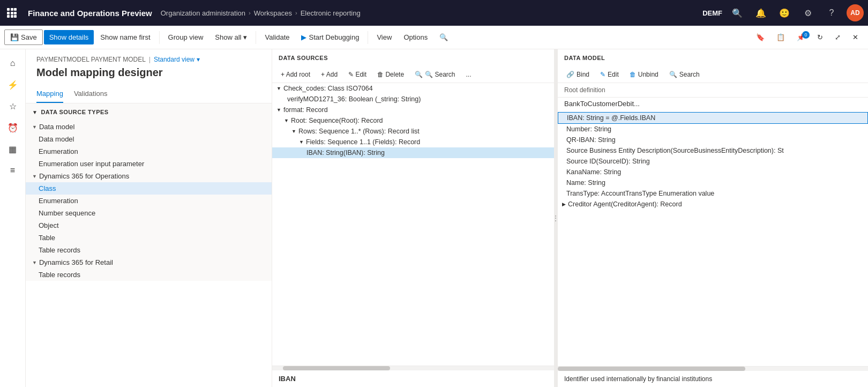 The image size is (868, 387). What do you see at coordinates (713, 13) in the screenshot?
I see `env-label: DEMF` at bounding box center [713, 13].